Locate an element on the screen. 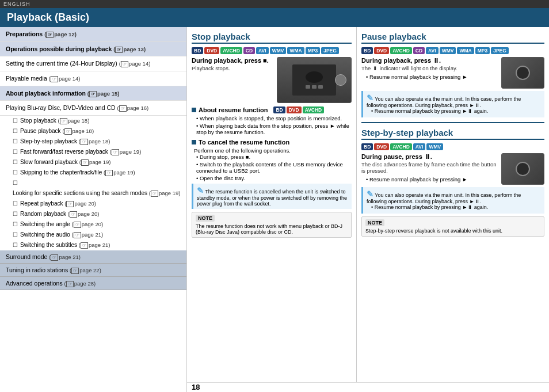  page-number: 18 is located at coordinates (193, 387).